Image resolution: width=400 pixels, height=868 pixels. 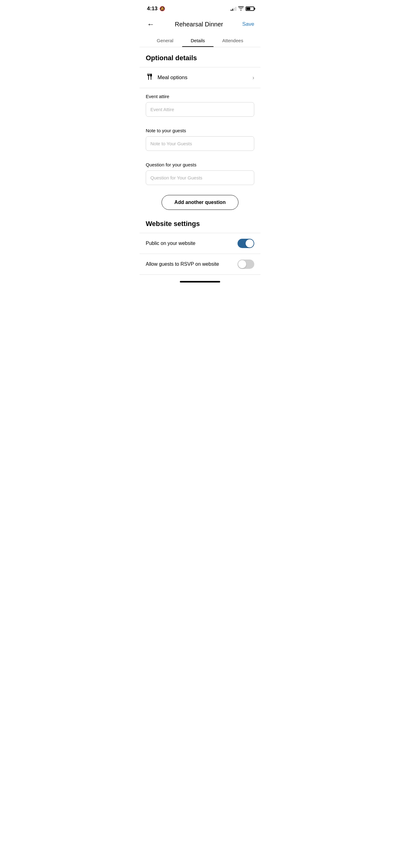 I want to click on main-content: Optional details Meal options › Event at…, so click(x=200, y=161).